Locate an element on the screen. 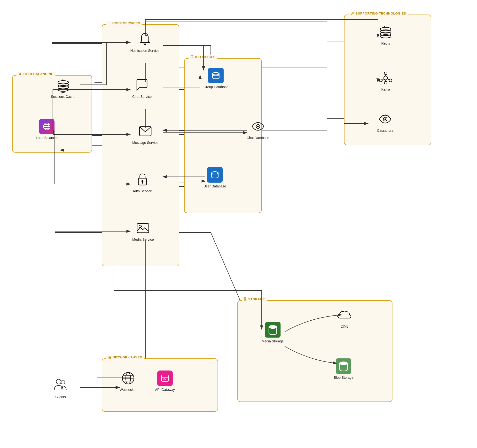 This screenshot has height=448, width=477. storage-group: 🗄 STORAGE is located at coordinates (315, 351).